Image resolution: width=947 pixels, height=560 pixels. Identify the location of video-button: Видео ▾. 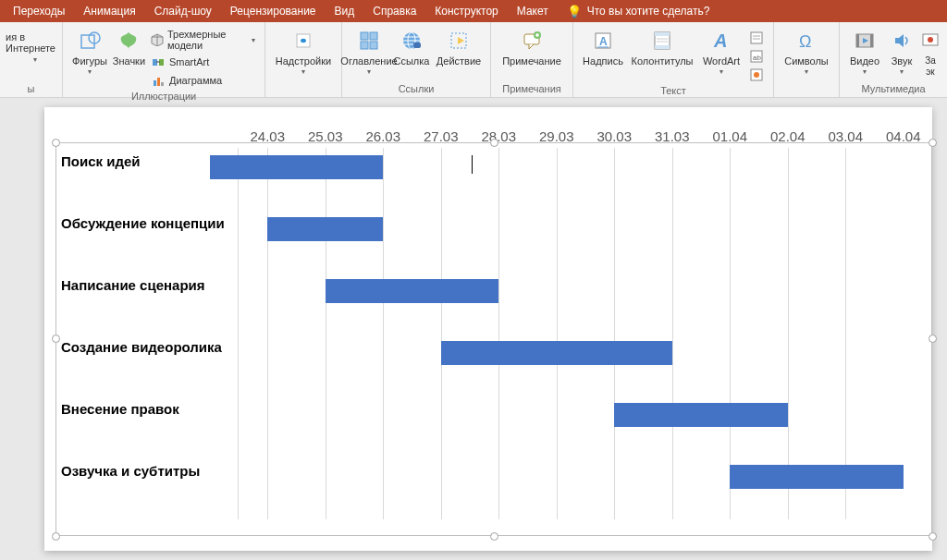
(865, 50).